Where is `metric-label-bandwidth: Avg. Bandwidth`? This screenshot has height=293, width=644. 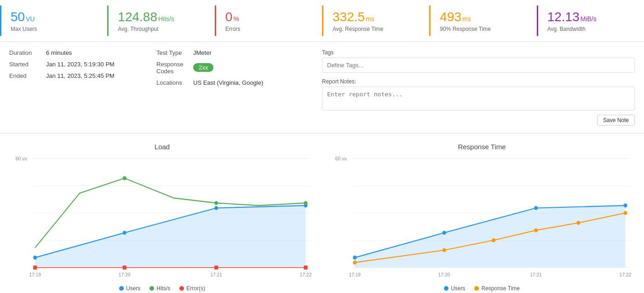 metric-label-bandwidth: Avg. Bandwidth is located at coordinates (591, 29).